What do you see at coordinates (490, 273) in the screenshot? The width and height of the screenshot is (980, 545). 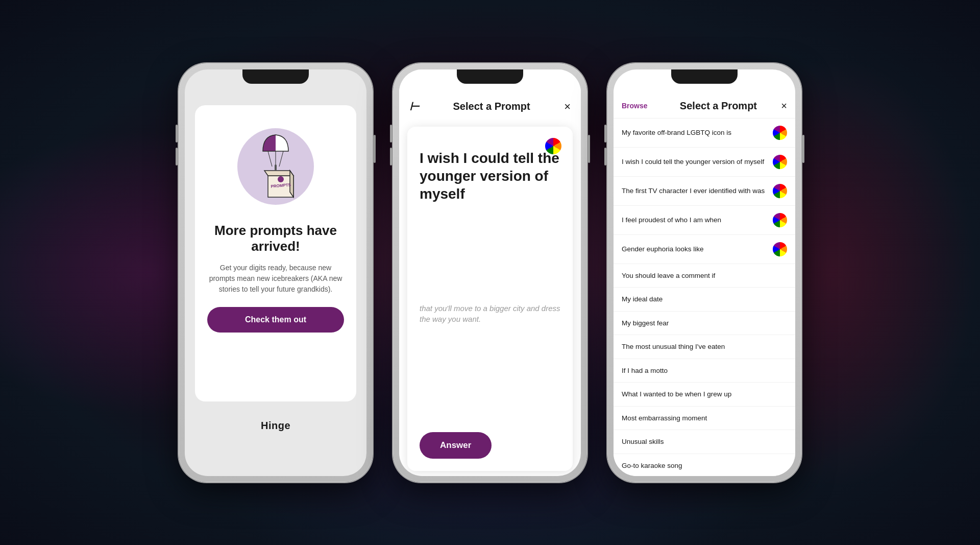 I see `middle-phone-screen: ⊢ Select a Prompt × I wish I could tell …` at bounding box center [490, 273].